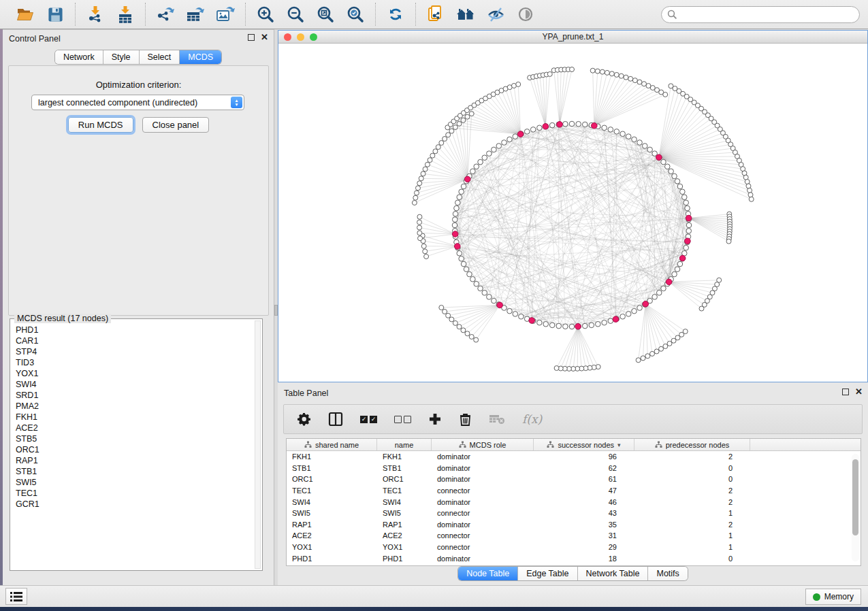 The image size is (868, 611). I want to click on column-header-successor-nodes: successor nodes▾, so click(584, 445).